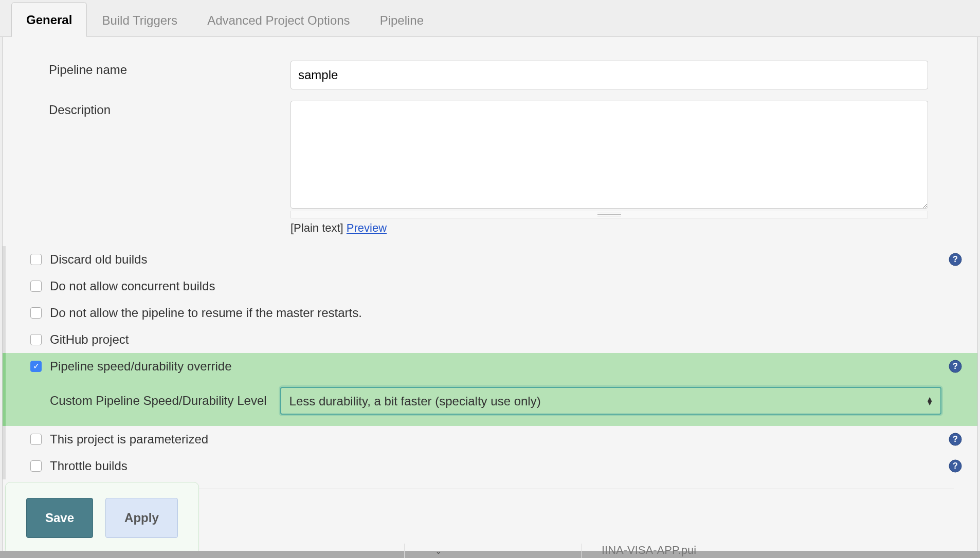 The image size is (980, 558). Describe the element at coordinates (490, 75) in the screenshot. I see `row-pipeline-name: Pipeline name` at that location.